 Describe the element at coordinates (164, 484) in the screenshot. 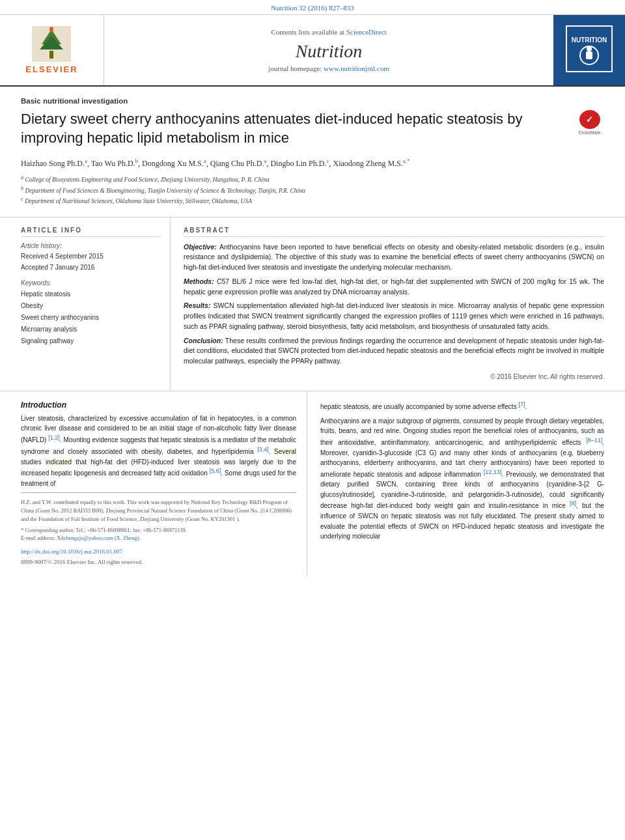

I see `body-left-col: Introduction Liver steatosis, characteri…` at that location.